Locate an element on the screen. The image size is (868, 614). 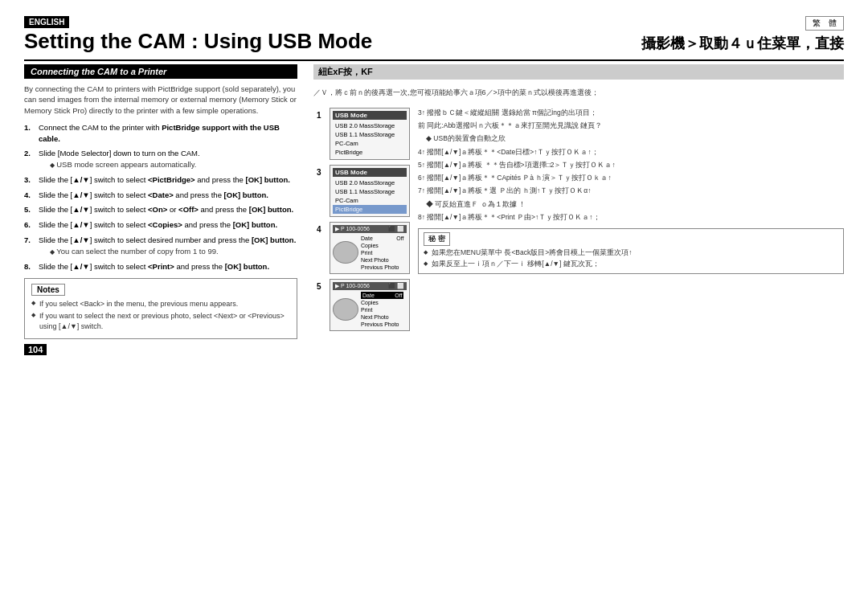
zh-notes-title: 秘 密 is located at coordinates (437, 239).